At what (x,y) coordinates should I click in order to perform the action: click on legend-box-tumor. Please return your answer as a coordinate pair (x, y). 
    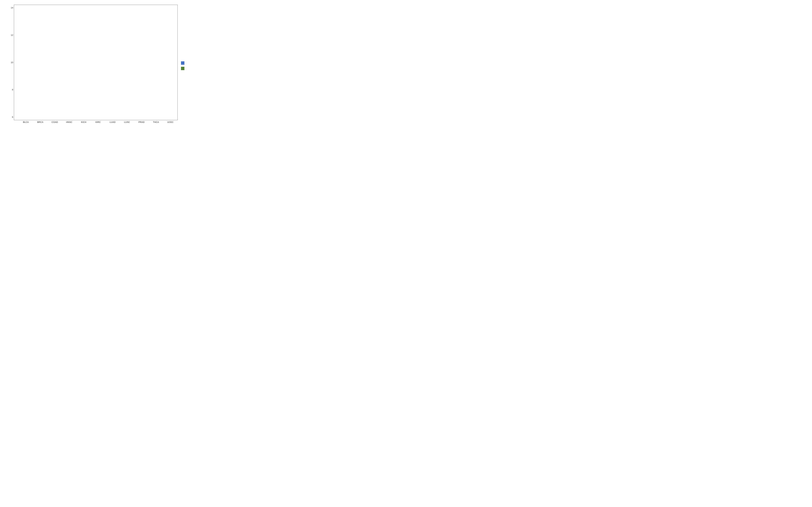
    Looking at the image, I should click on (183, 63).